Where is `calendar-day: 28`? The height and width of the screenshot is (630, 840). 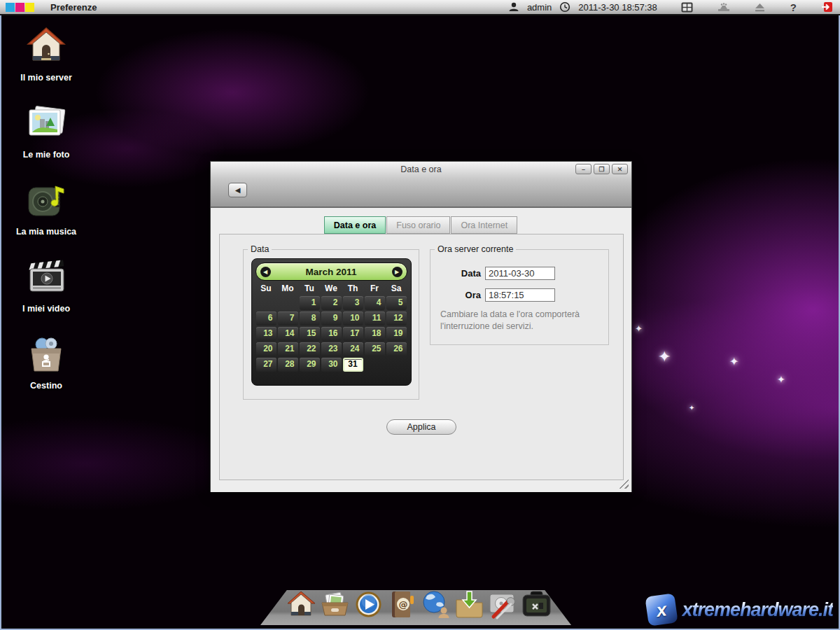
calendar-day: 28 is located at coordinates (288, 365).